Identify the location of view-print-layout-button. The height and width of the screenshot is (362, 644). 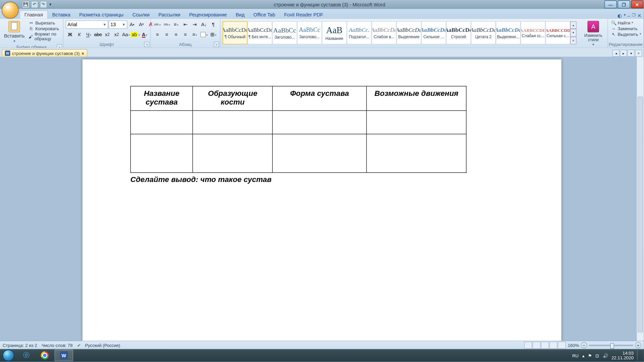
(528, 345).